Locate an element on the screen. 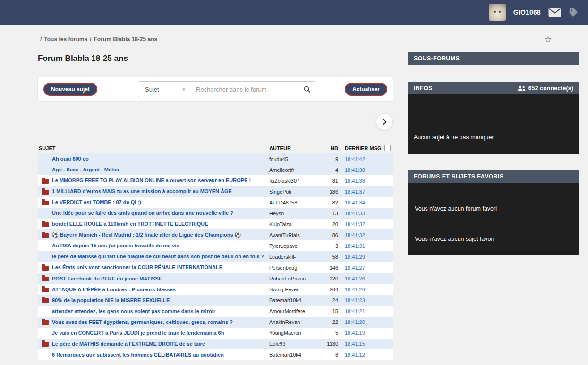  refresh-button: Actualiser is located at coordinates (366, 89).